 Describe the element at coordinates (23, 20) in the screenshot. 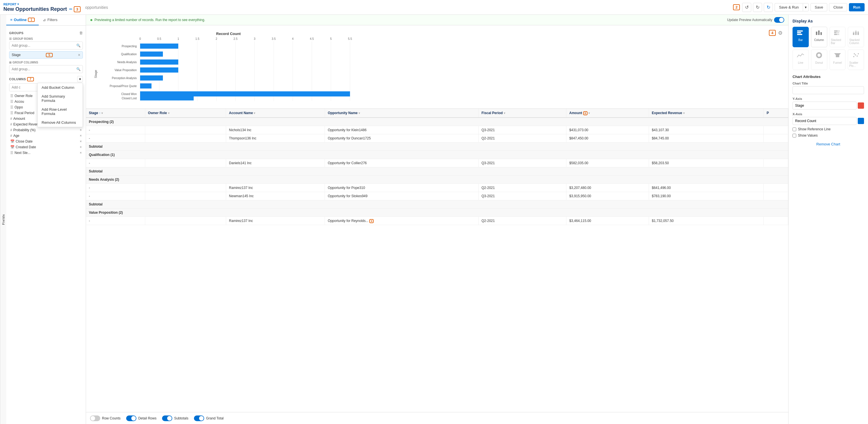

I see `tab-outline: ≡ Outline 1` at that location.